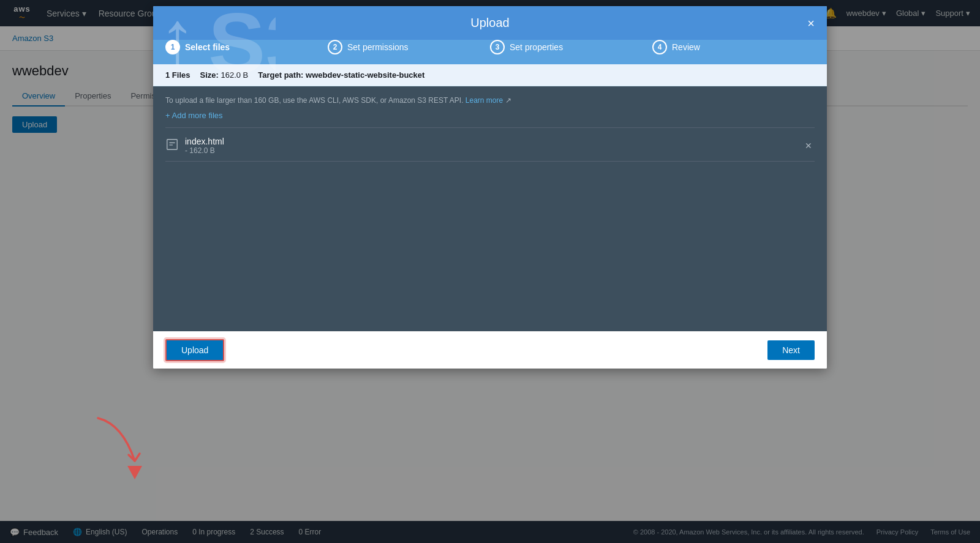 Image resolution: width=980 pixels, height=543 pixels. What do you see at coordinates (497, 47) in the screenshot?
I see `step-3-number: 3` at bounding box center [497, 47].